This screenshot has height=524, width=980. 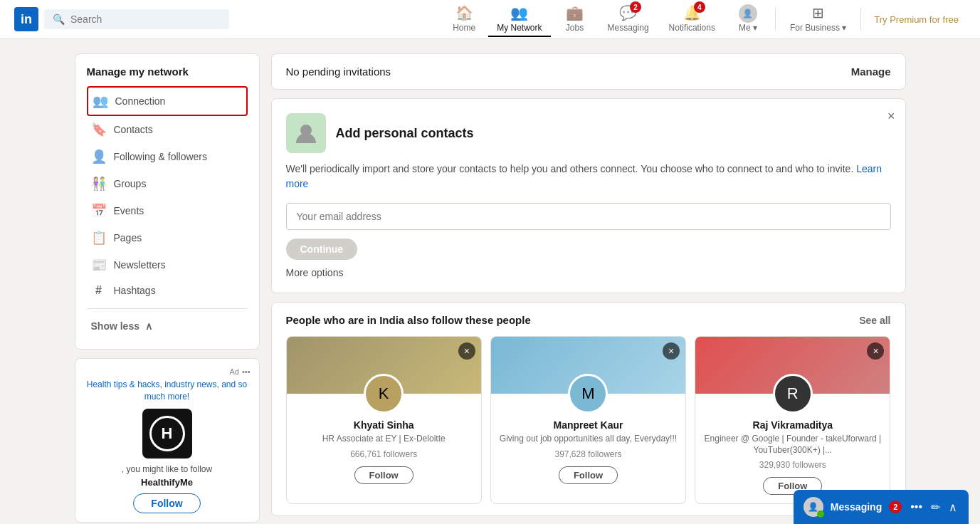 What do you see at coordinates (520, 19) in the screenshot?
I see `nav-item-network: 👥 My Network` at bounding box center [520, 19].